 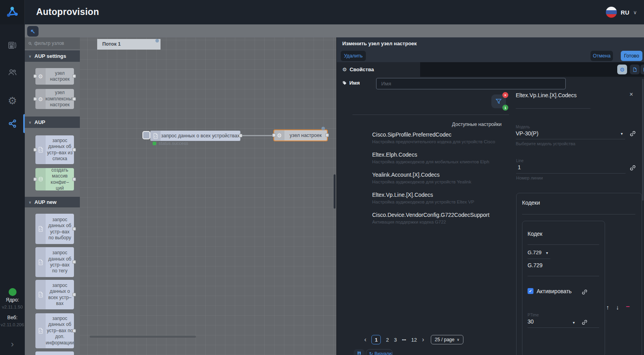 What do you see at coordinates (359, 352) in the screenshot?
I see `save-button-clipped` at bounding box center [359, 352].